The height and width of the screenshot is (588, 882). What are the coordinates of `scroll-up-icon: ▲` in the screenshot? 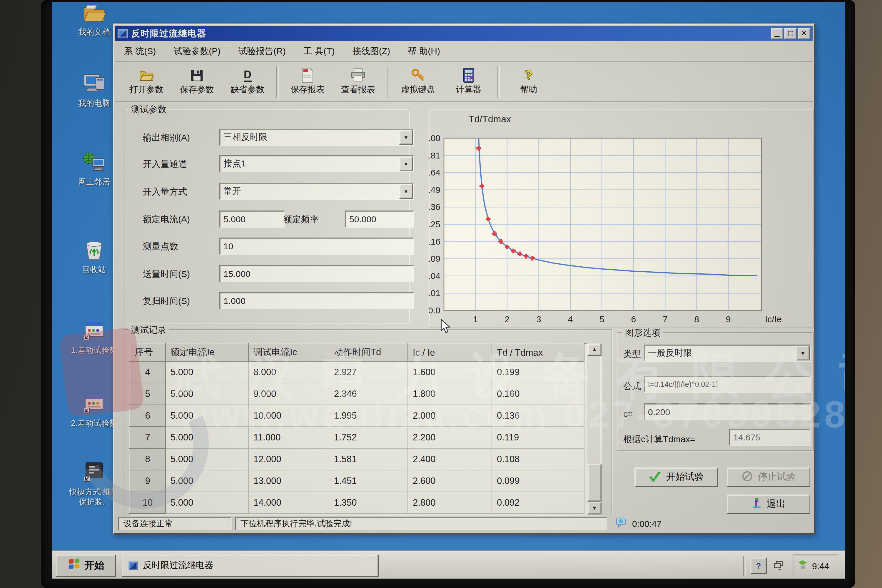 It's located at (594, 350).